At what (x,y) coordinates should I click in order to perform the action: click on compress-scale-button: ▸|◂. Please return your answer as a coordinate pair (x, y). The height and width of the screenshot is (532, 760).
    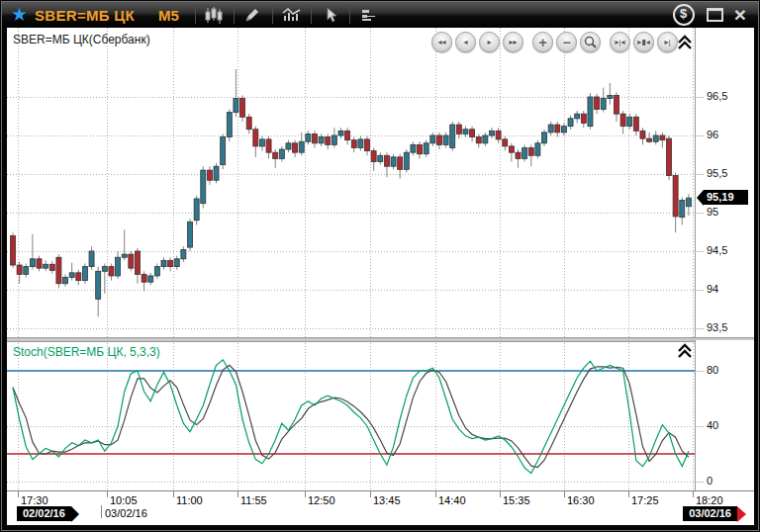
    Looking at the image, I should click on (619, 42).